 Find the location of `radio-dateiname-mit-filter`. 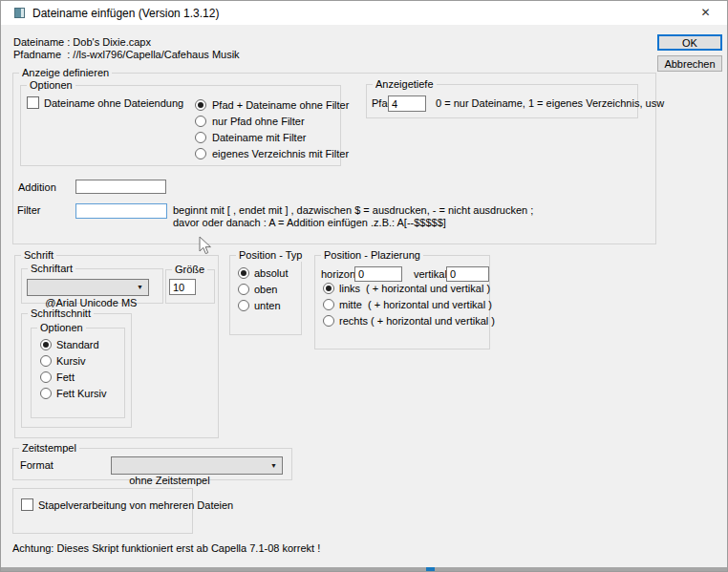

radio-dateiname-mit-filter is located at coordinates (201, 138).